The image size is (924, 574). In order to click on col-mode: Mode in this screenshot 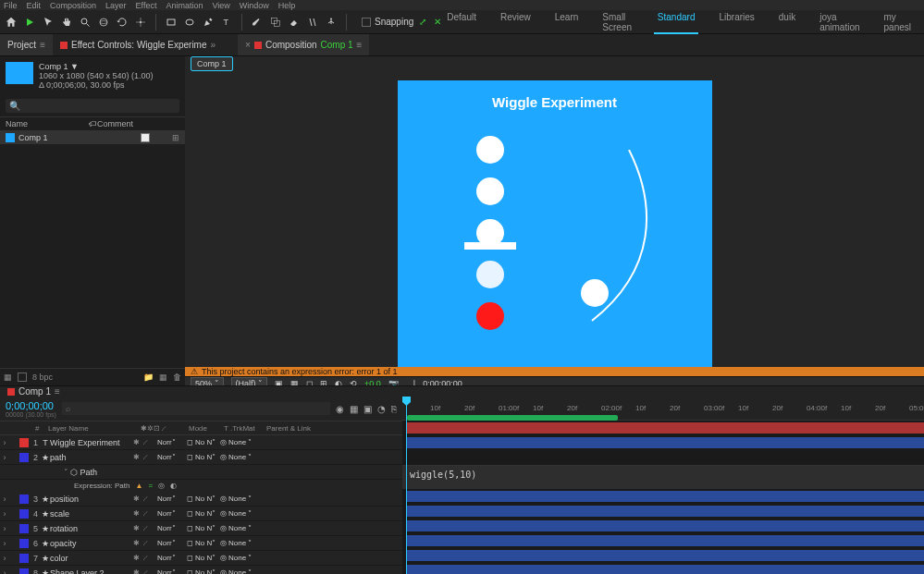, I will do `click(206, 429)`.